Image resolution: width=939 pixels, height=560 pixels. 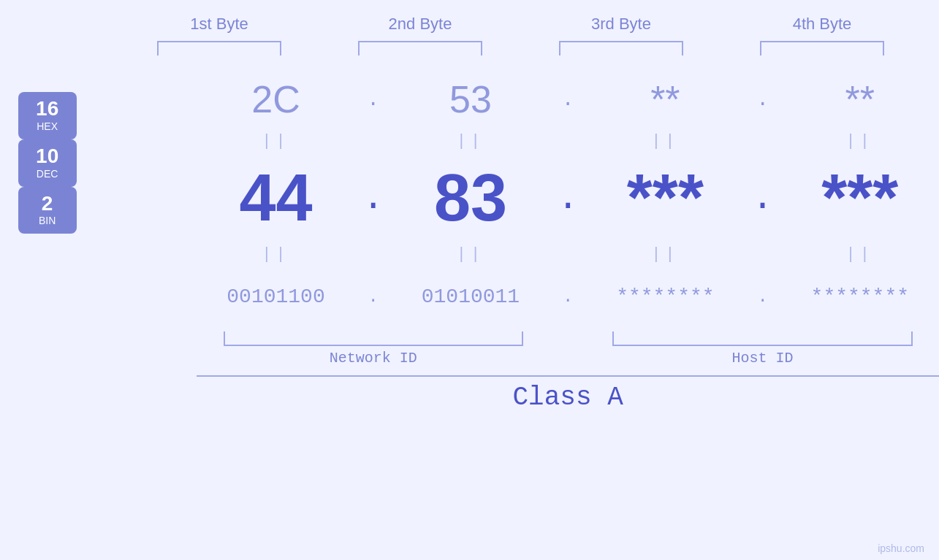 What do you see at coordinates (621, 24) in the screenshot?
I see `byte3-header: 3rd Byte` at bounding box center [621, 24].